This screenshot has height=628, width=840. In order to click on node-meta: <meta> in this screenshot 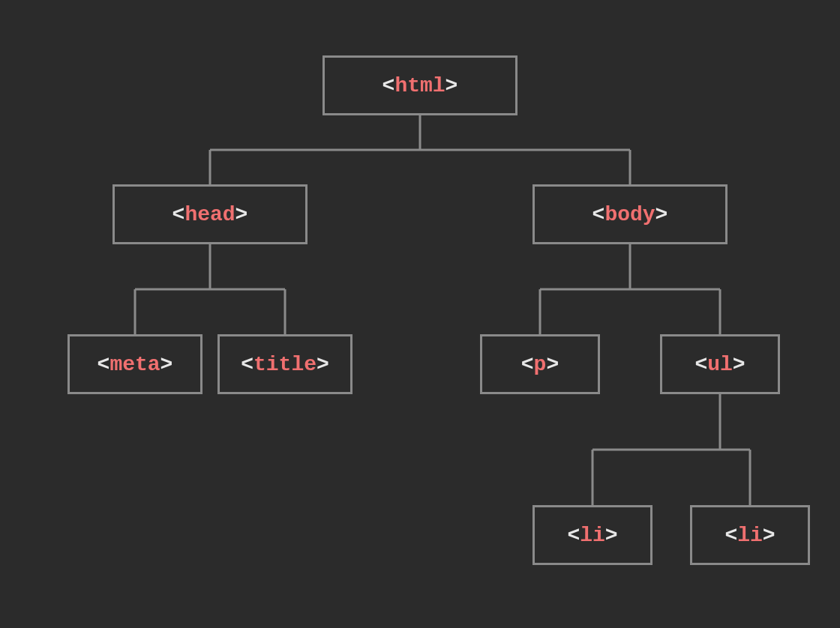, I will do `click(135, 364)`.